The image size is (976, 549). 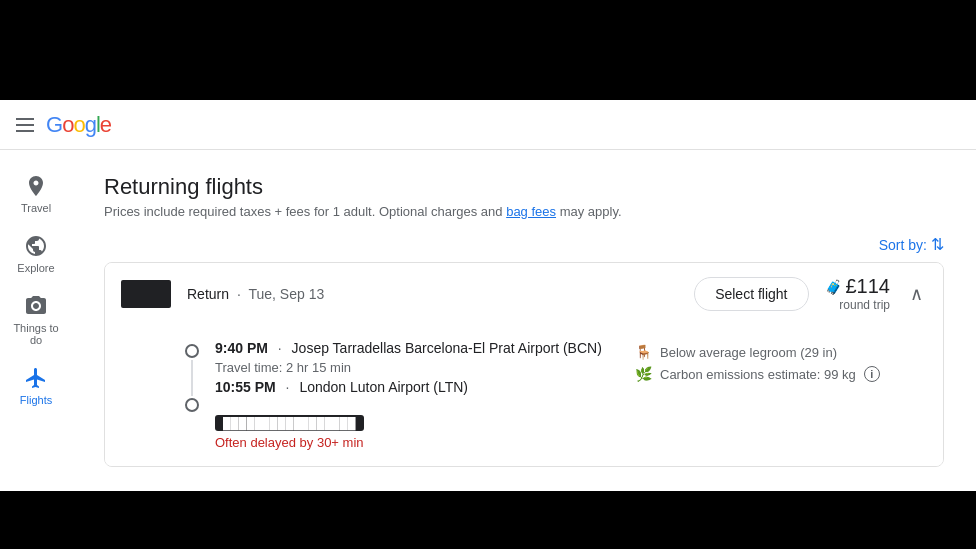 I want to click on arrival-dot, so click(x=192, y=405).